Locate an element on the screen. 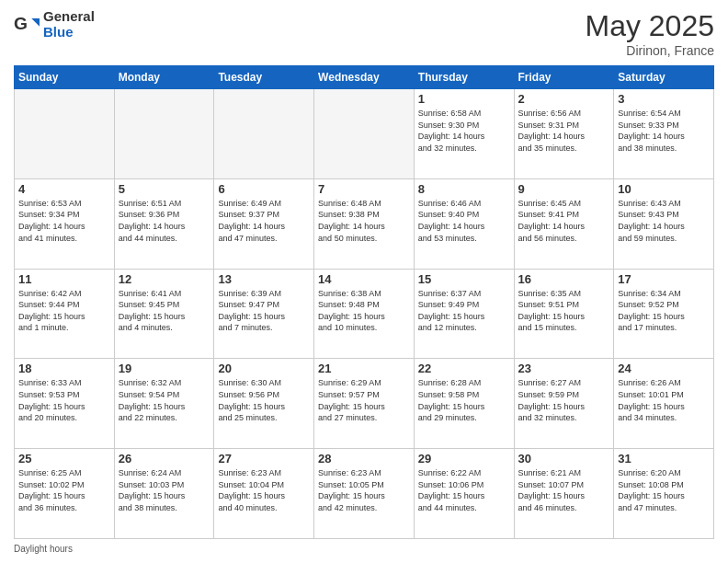 The width and height of the screenshot is (728, 563). day-info: Sunrise: 6:23 AMSunset: 10:04 PMDaylight… is located at coordinates (264, 490).